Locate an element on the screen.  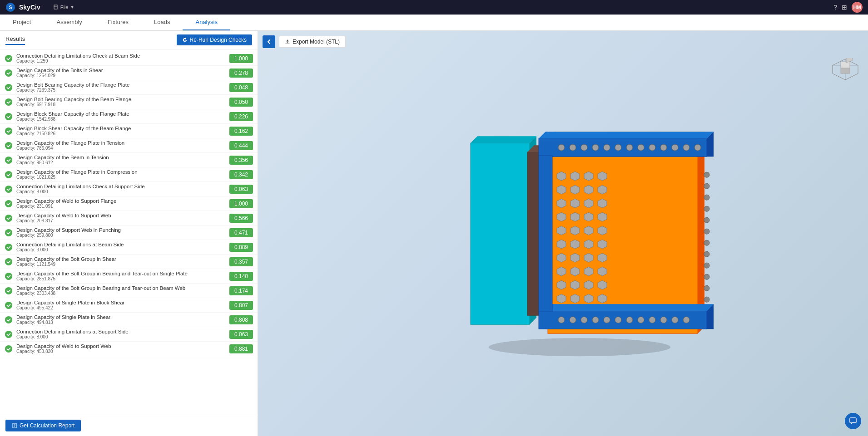
top-right-controls: ? ⊞ HM is located at coordinates (848, 7).